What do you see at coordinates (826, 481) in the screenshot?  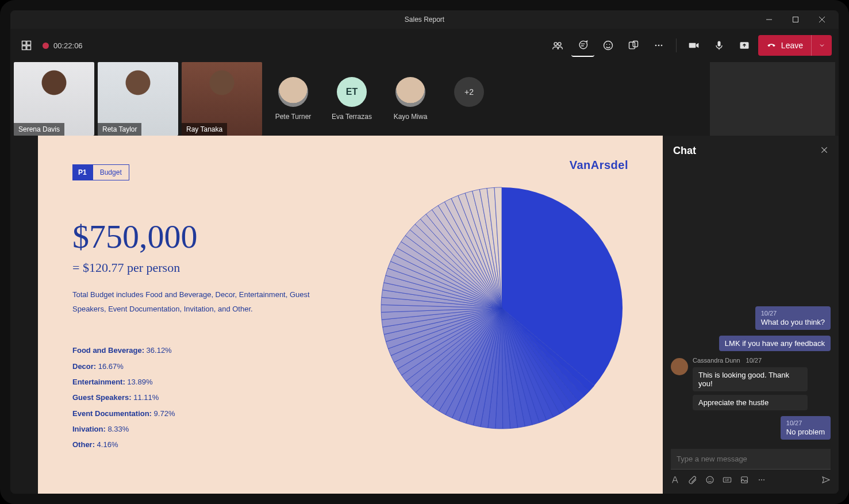 I see `send-button` at bounding box center [826, 481].